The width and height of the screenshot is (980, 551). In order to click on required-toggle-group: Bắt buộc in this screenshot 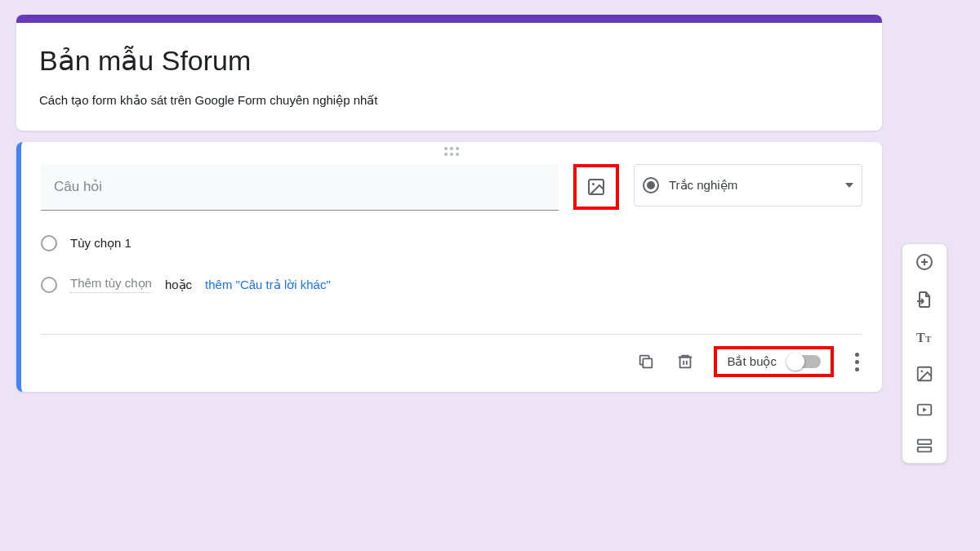, I will do `click(774, 362)`.